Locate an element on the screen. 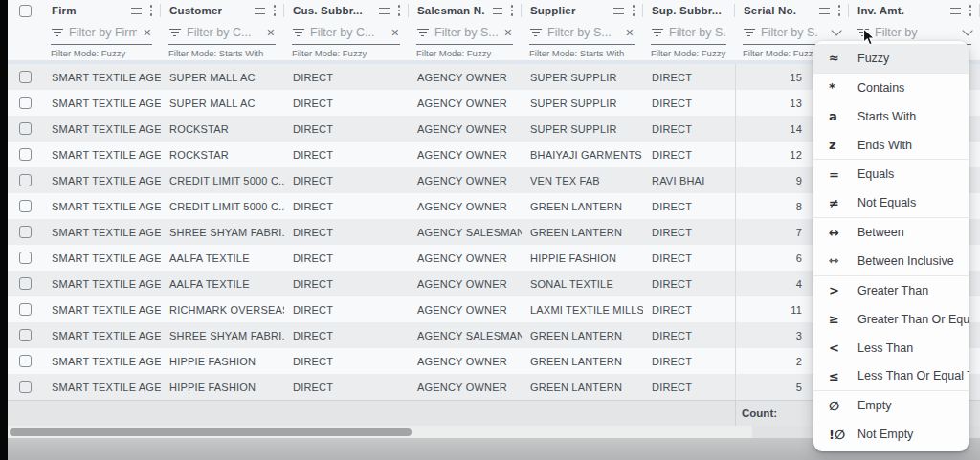 The image size is (980, 460). column-header-cus_subbr: Cus. Subbr... is located at coordinates (346, 11).